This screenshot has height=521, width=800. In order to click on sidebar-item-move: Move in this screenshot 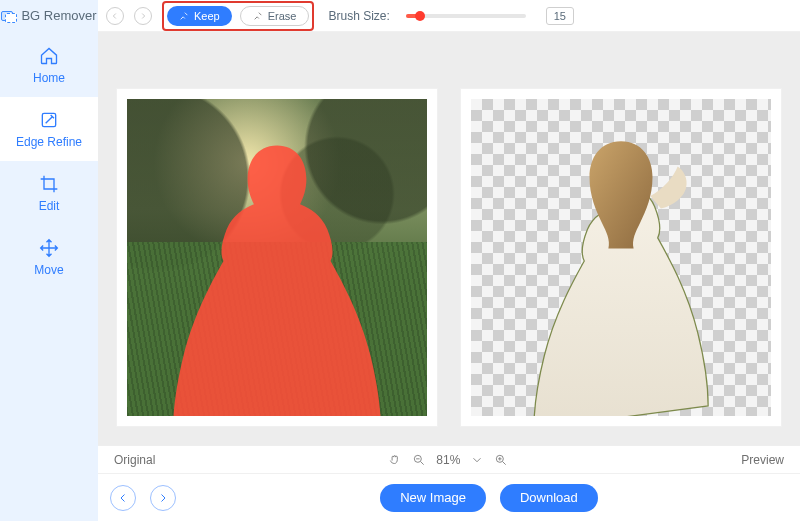, I will do `click(49, 257)`.